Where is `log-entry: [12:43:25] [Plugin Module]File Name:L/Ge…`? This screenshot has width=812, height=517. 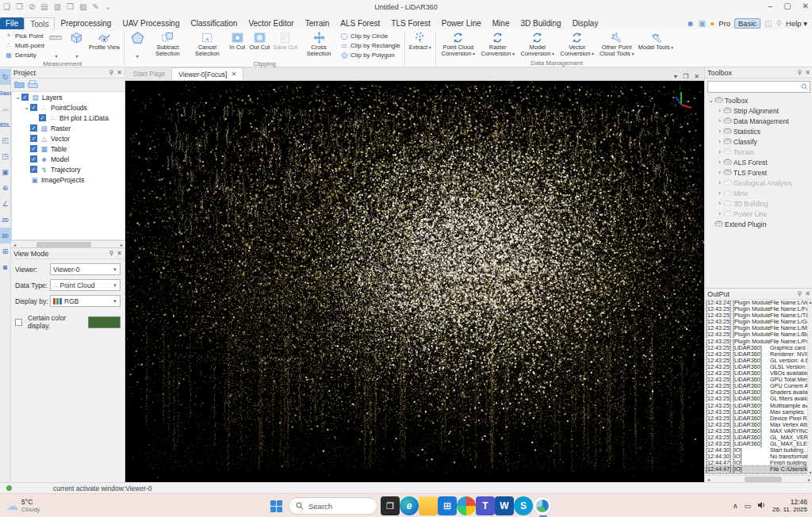
log-entry: [12:43:25] [Plugin Module]File Name:L/Ge… is located at coordinates (756, 322).